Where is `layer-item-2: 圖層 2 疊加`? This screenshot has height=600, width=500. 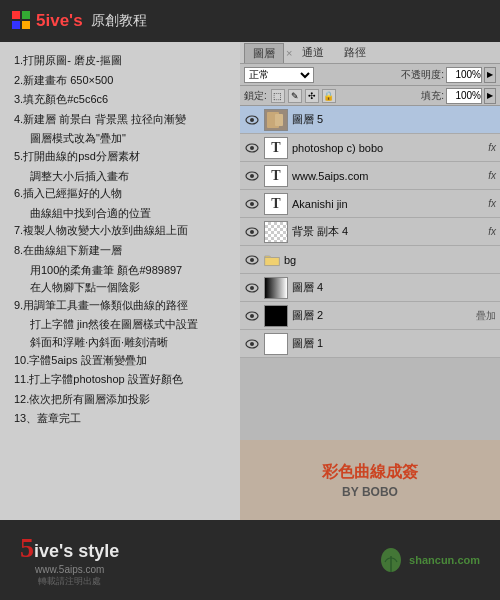
layer-item-2: 圖層 2 疊加 is located at coordinates (370, 316).